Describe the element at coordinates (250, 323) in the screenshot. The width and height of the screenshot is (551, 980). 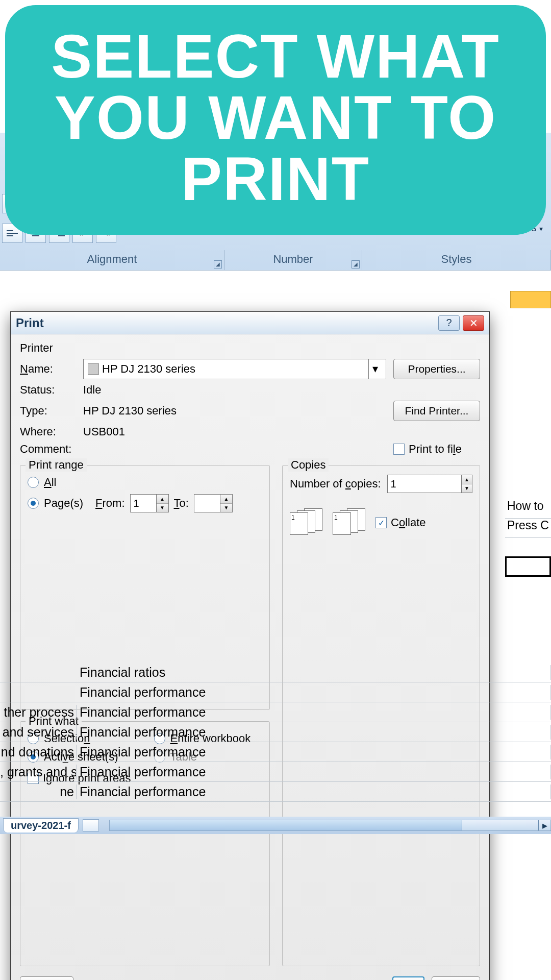
I see `dialog-titlebar: Print ? ✕` at that location.